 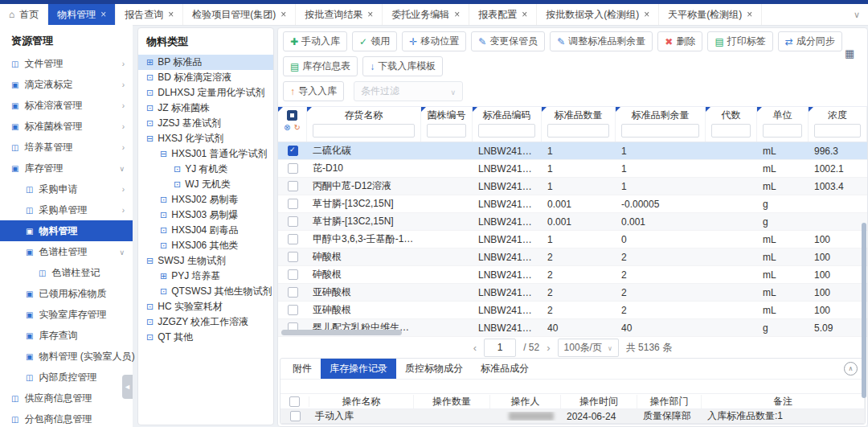 I want to click on tree-item-hxsj-chemical-reagent: HXSJ 化学试剂, so click(x=206, y=138).